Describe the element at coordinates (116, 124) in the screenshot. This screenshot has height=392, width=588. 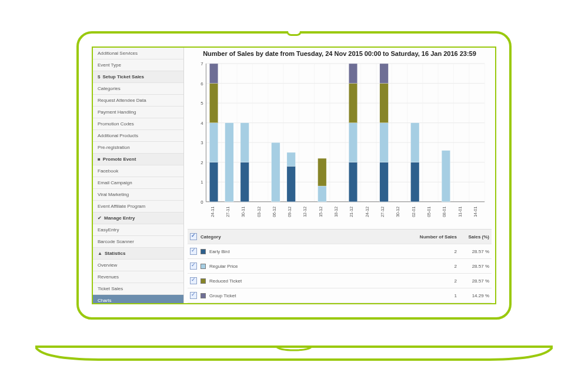
I see `sidebar-item-label: Promotion Codes` at that location.